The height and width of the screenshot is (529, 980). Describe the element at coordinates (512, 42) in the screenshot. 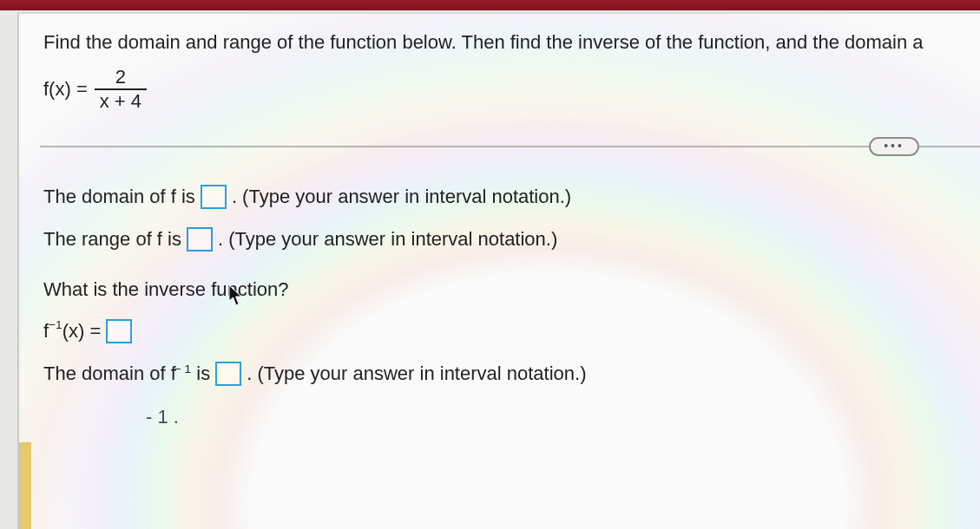

I see `question-prompt: Find the domain and range of the functio…` at that location.